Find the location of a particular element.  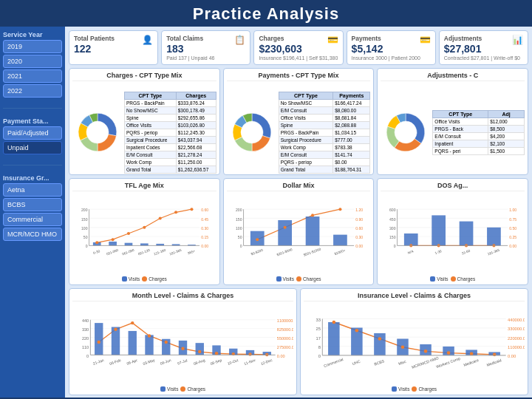

svg-text: 1.00 is located at coordinates (514, 210).